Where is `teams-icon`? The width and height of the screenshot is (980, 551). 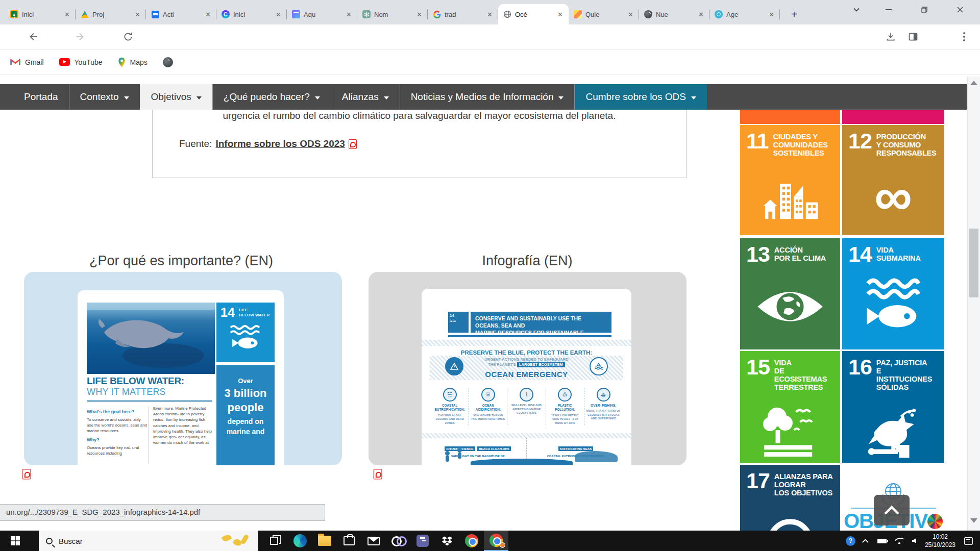
teams-icon is located at coordinates (423, 541).